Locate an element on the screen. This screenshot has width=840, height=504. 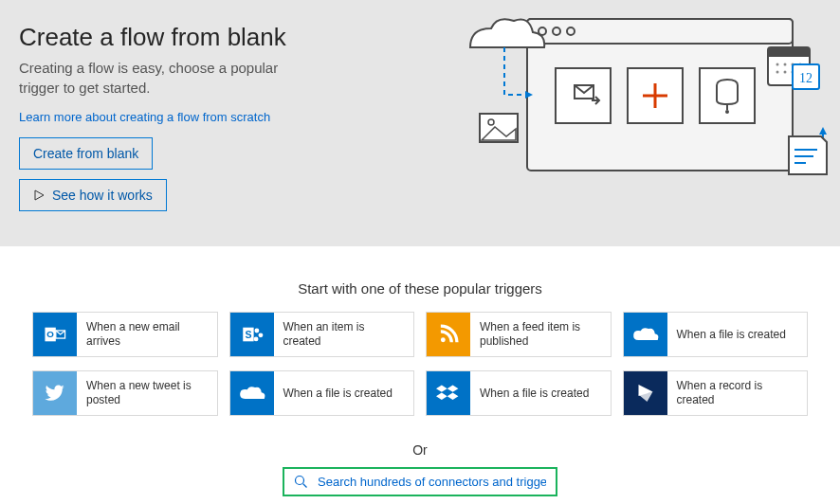
svg-text: S is located at coordinates (248, 334).